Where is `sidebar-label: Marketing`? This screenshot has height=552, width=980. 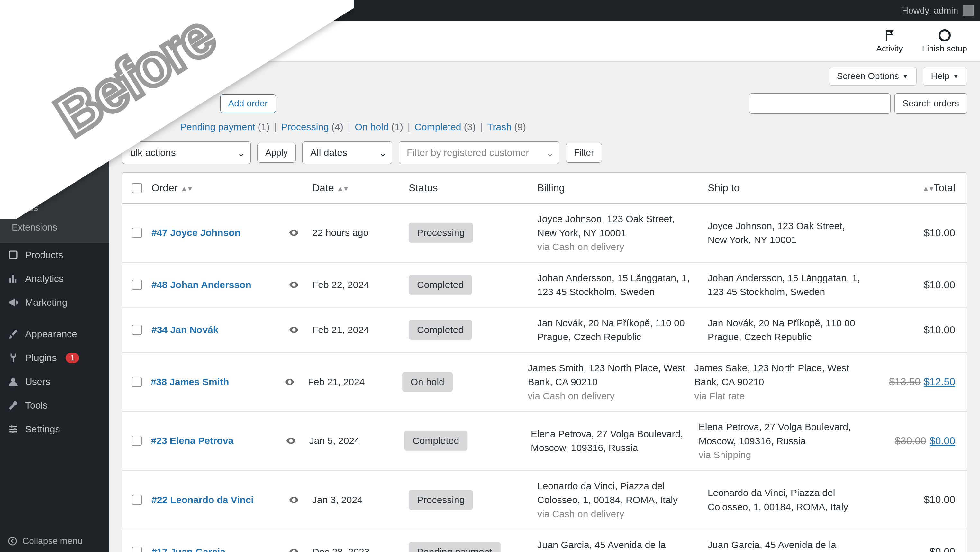 sidebar-label: Marketing is located at coordinates (46, 303).